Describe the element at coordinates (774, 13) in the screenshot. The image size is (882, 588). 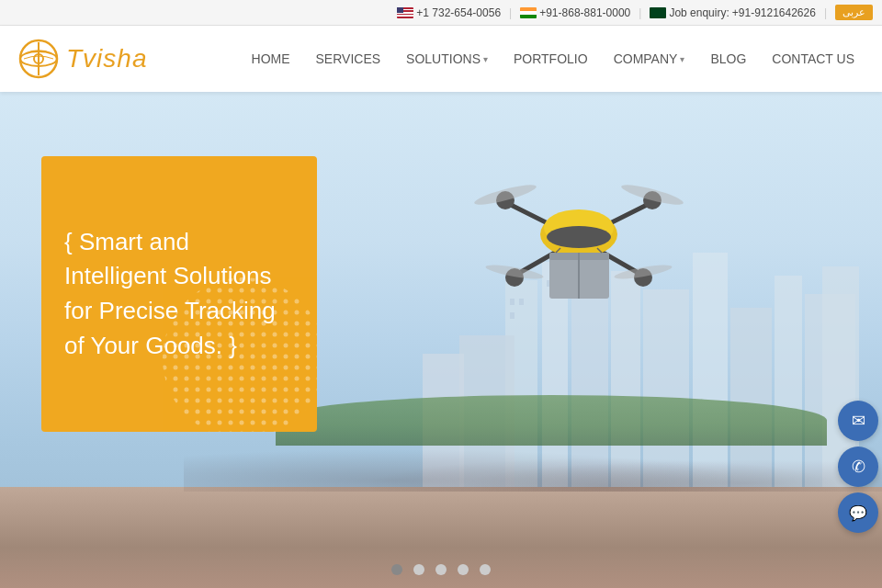
I see `job-phone-number: +91-9121642626` at that location.